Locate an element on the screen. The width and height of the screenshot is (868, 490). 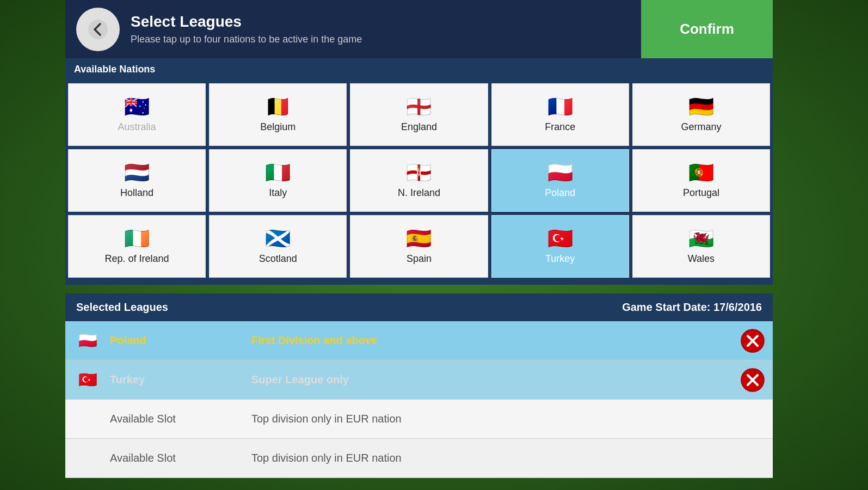
header-title: Select Leagues is located at coordinates (386, 22).